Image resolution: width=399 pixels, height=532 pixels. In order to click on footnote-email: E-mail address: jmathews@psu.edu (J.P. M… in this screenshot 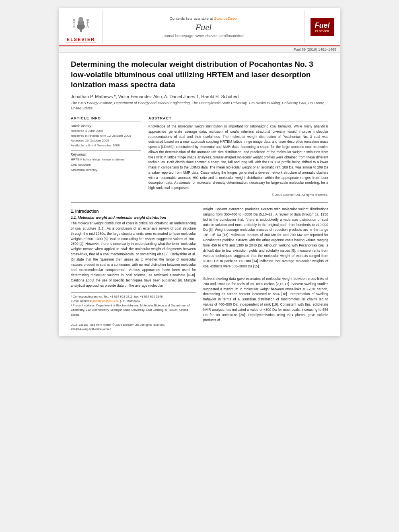, I will do `click(134, 301)`.